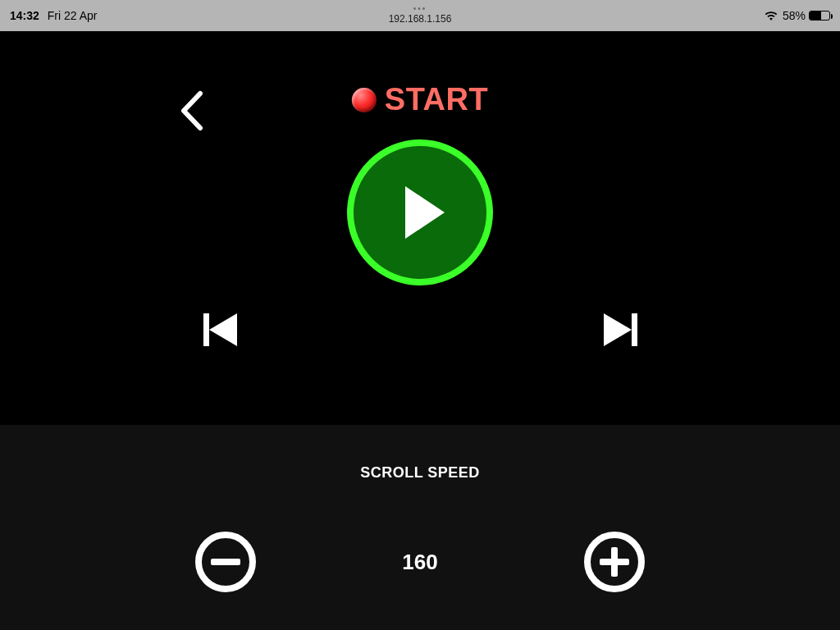 The height and width of the screenshot is (630, 840). Describe the element at coordinates (25, 16) in the screenshot. I see `status-time: 14:32` at that location.